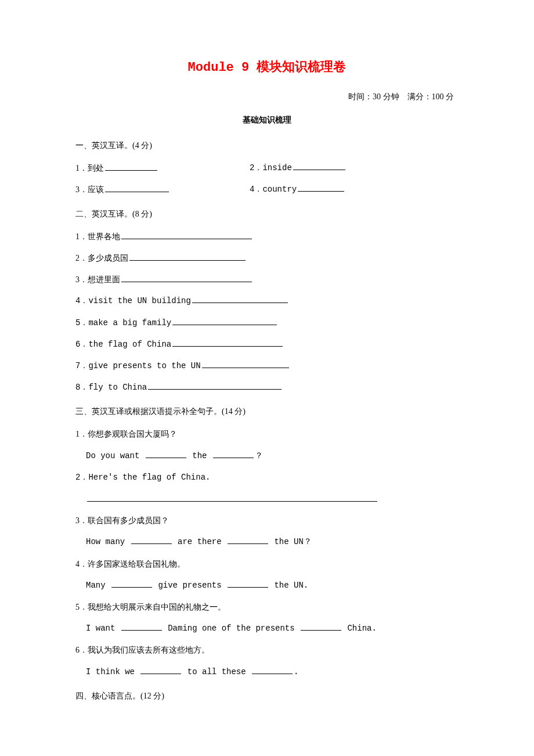 This screenshot has width=534, height=756. What do you see at coordinates (134, 301) in the screenshot?
I see `s2-q4-text: 4．visit the UN building` at bounding box center [134, 301].